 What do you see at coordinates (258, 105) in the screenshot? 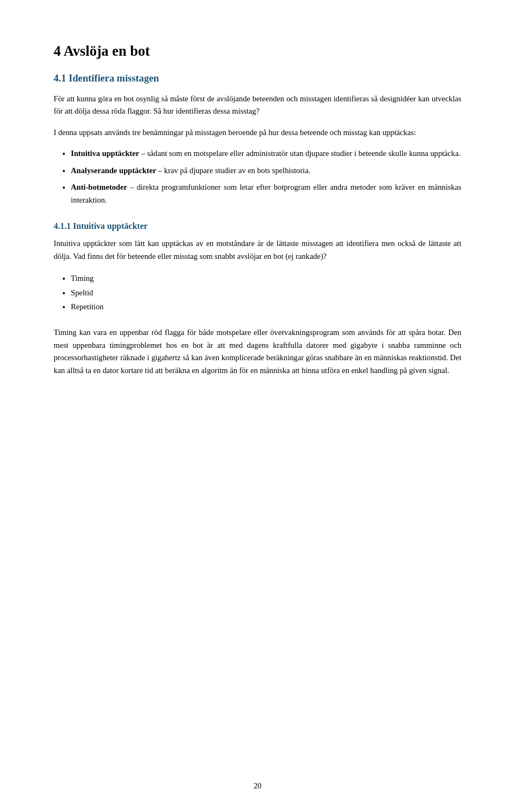
I see `section-4-1-intro: För att kunna göra en bot osynlig så mås…` at bounding box center [258, 105].